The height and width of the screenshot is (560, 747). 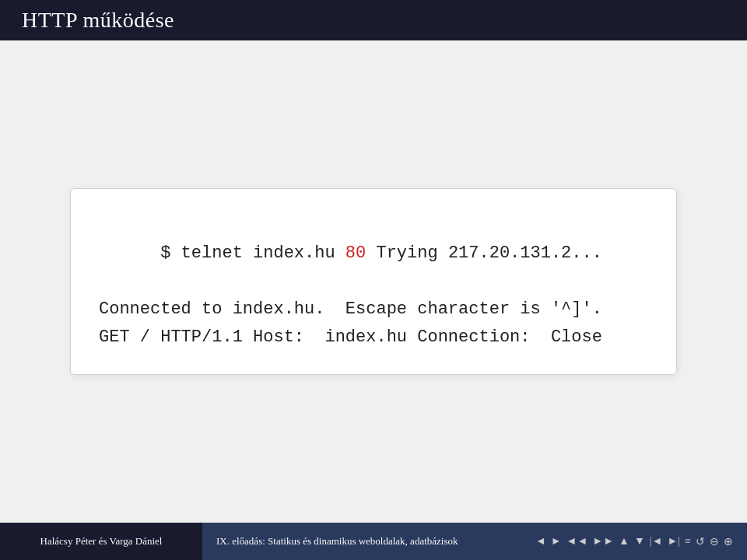 What do you see at coordinates (484, 254) in the screenshot?
I see `code-line1-suffix: Trying 217.20.131.2...` at bounding box center [484, 254].